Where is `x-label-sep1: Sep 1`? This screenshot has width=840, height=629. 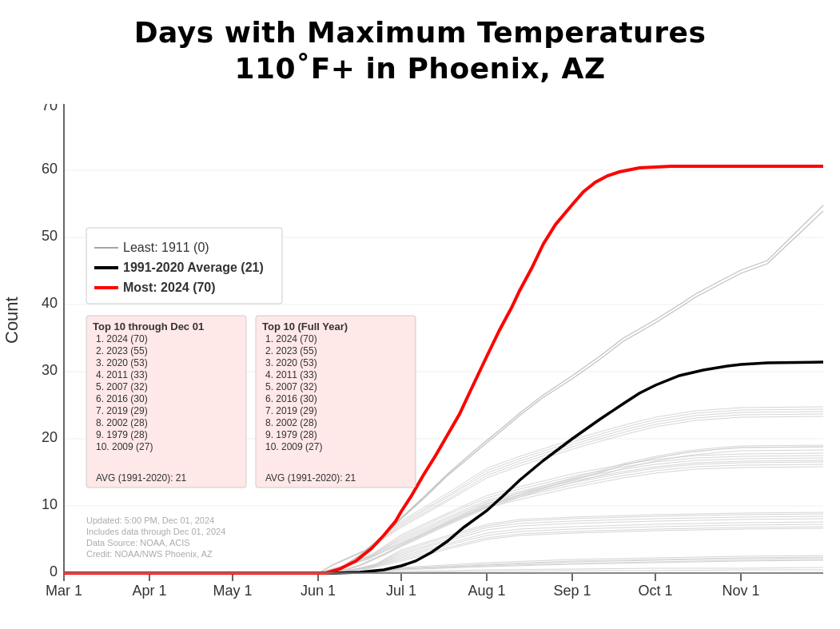
x-label-sep1: Sep 1 is located at coordinates (572, 591).